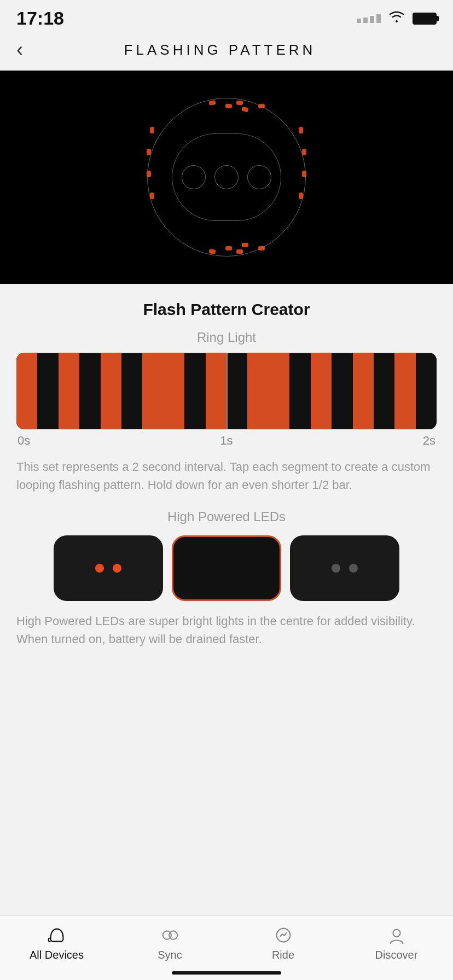 The width and height of the screenshot is (453, 980). I want to click on time-labels: 0s 1s 2s, so click(226, 441).